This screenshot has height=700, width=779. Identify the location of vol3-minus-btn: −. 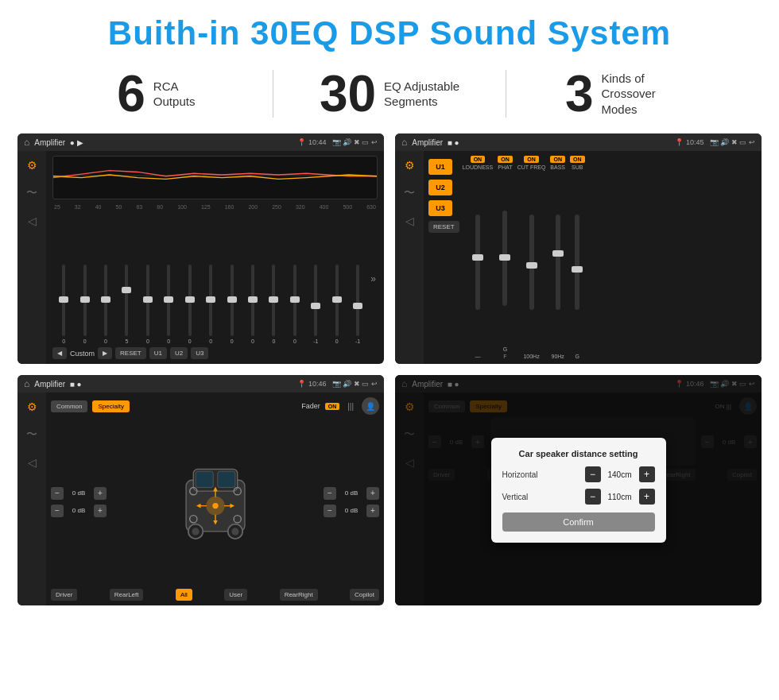
(330, 493).